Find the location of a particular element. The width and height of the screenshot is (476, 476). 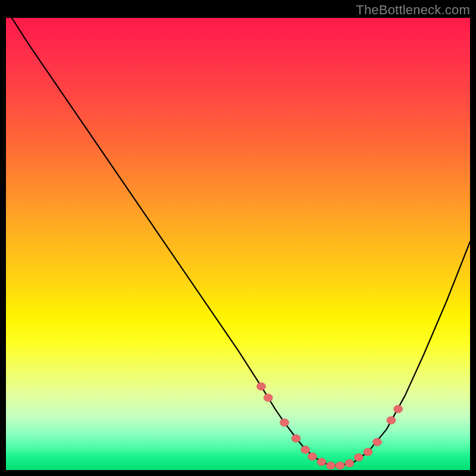

curve-markers is located at coordinates (330, 426).